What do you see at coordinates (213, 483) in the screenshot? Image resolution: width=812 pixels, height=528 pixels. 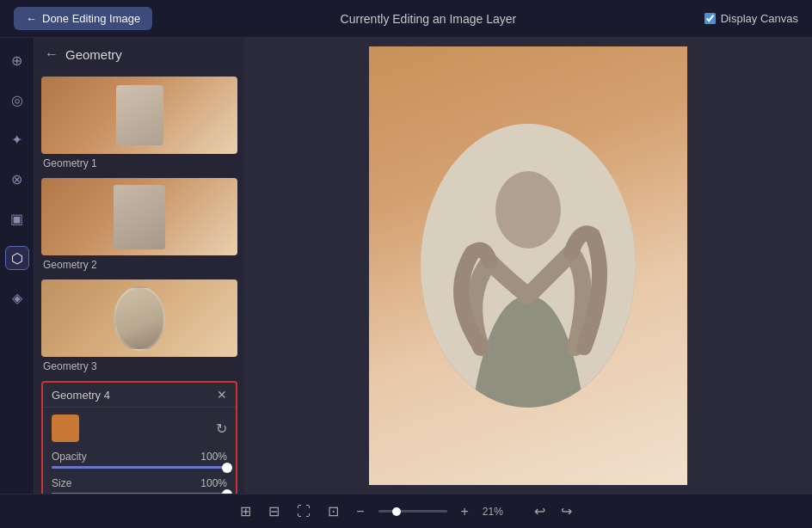 I see `size-value: 100%` at bounding box center [213, 483].